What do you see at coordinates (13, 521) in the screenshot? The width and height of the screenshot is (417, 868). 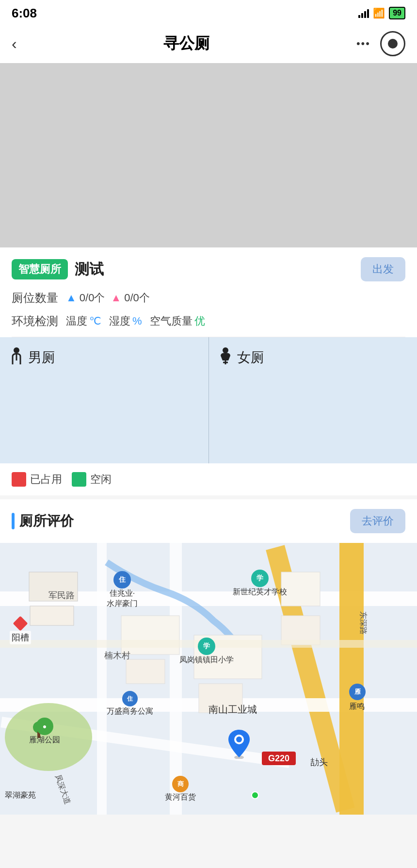 I see `review-bar-accent` at bounding box center [13, 521].